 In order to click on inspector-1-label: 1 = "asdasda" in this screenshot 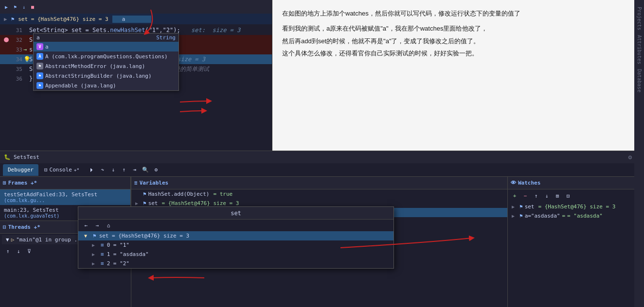, I will do `click(128, 255)`.